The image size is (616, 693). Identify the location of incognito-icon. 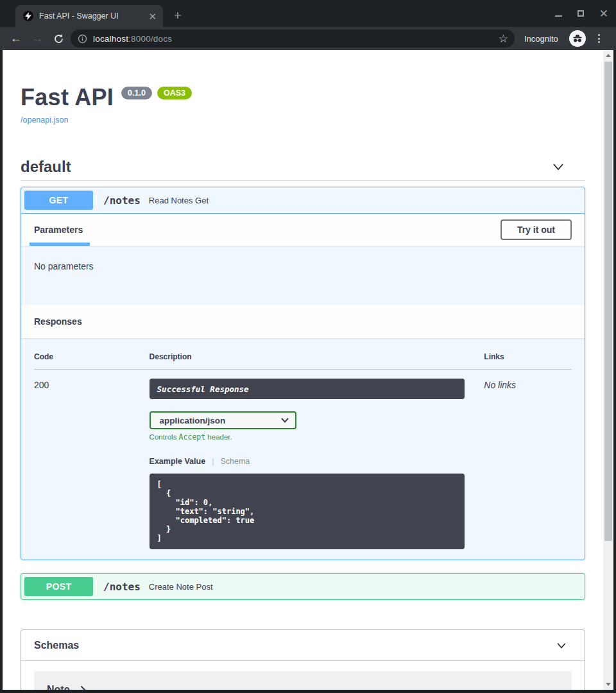
(578, 38).